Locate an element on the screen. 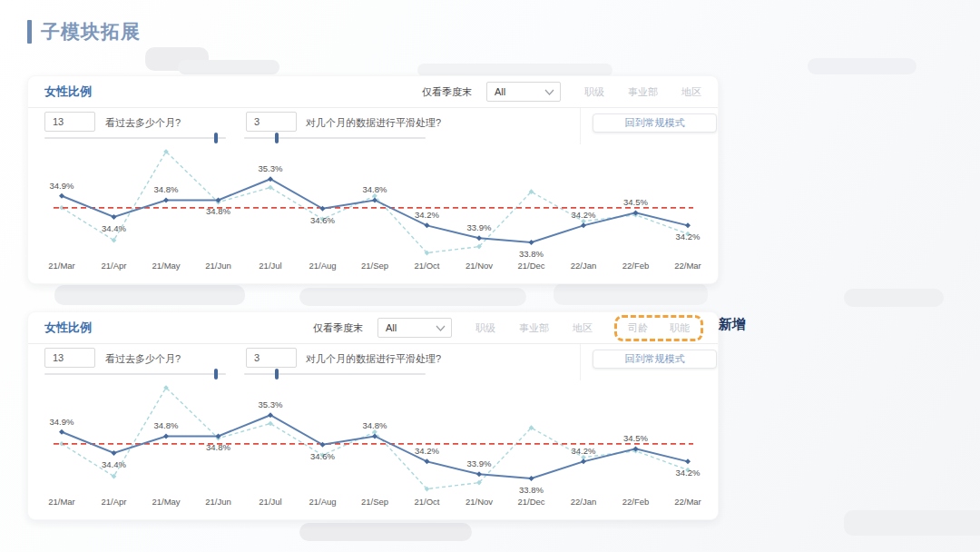 The image size is (980, 552). tab-function: 职能 is located at coordinates (680, 329).